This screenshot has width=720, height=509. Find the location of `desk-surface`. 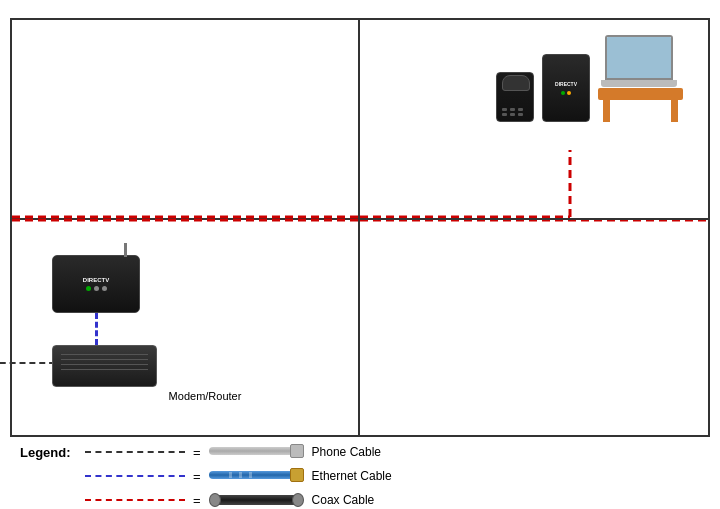

desk-surface is located at coordinates (640, 94).